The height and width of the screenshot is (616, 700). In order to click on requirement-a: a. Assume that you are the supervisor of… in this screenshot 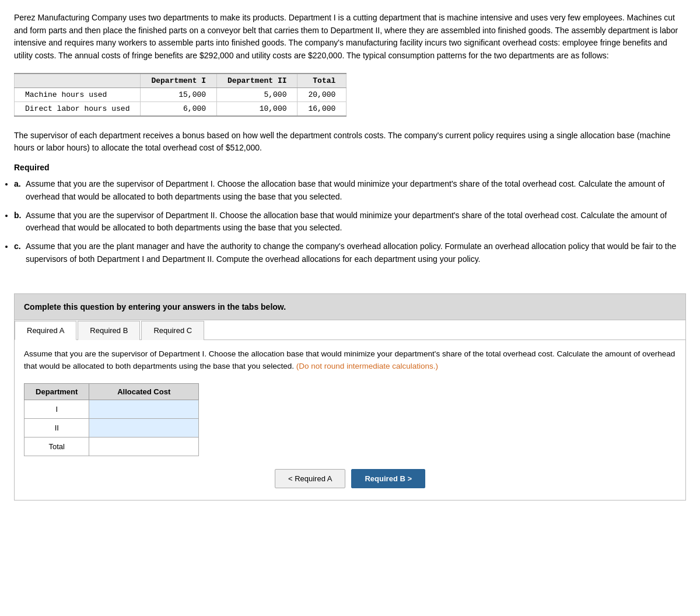, I will do `click(350, 190)`.